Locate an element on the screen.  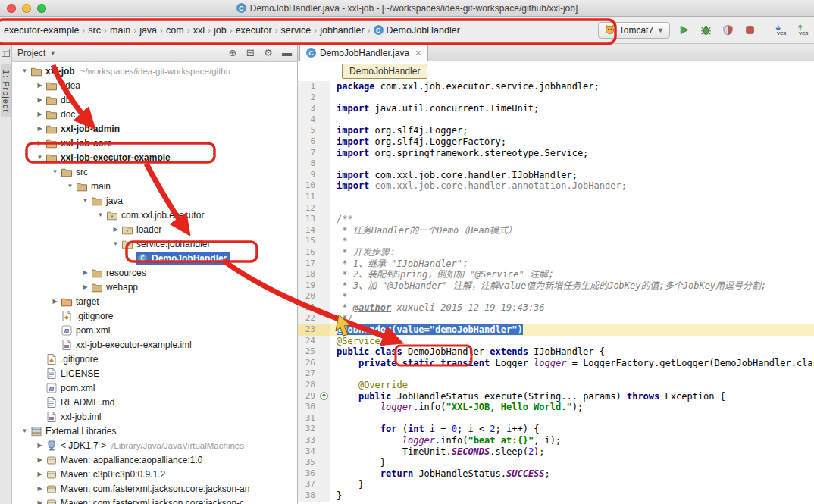
line-number: 30 is located at coordinates (308, 408).